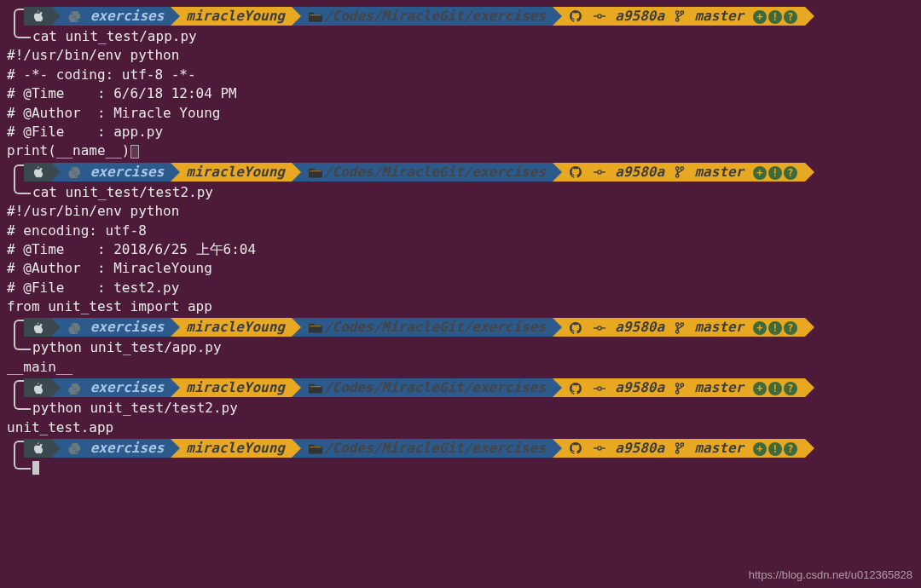  Describe the element at coordinates (127, 348) in the screenshot. I see `command-text: python unit_test/app.py` at that location.